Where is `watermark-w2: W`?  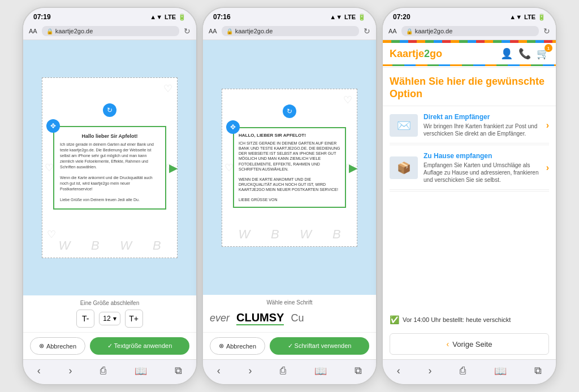
watermark-w2: W is located at coordinates (126, 246).